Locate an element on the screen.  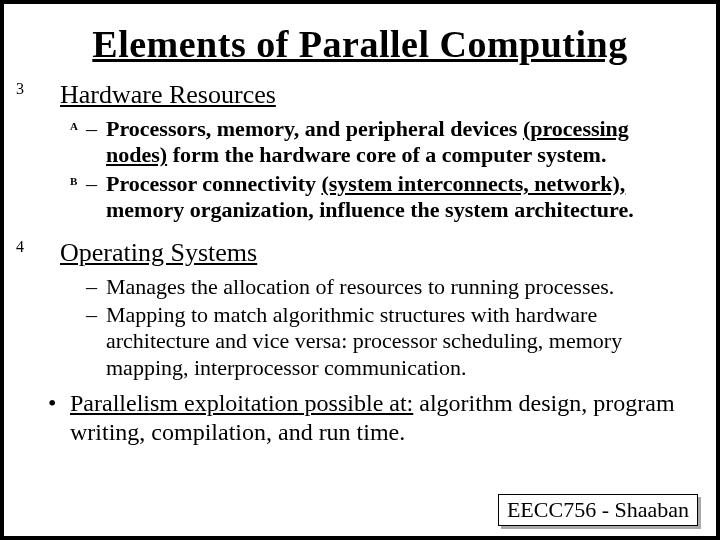
section-title: Operating Systems is located at coordinates (158, 253).